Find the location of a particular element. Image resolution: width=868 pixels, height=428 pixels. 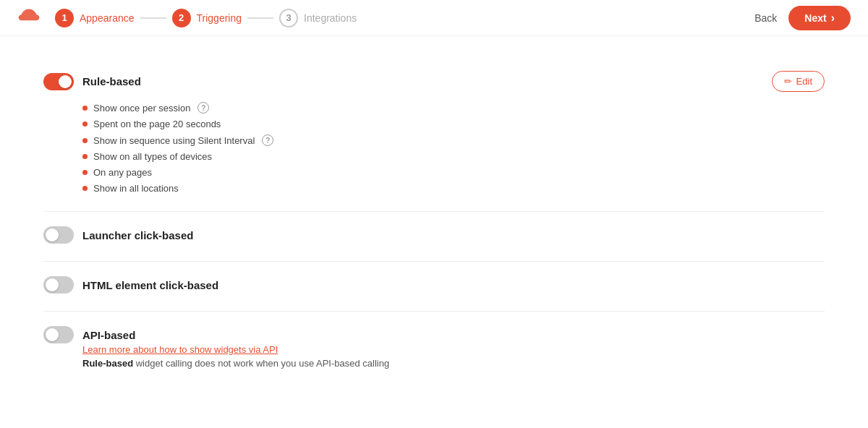

launcher-click-header: Launcher click-based is located at coordinates (434, 235).